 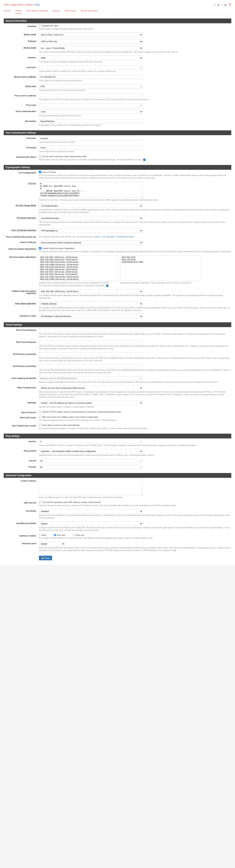 What do you see at coordinates (74, 535) in the screenshot?
I see `gateway-ipv6-radio` at bounding box center [74, 535].